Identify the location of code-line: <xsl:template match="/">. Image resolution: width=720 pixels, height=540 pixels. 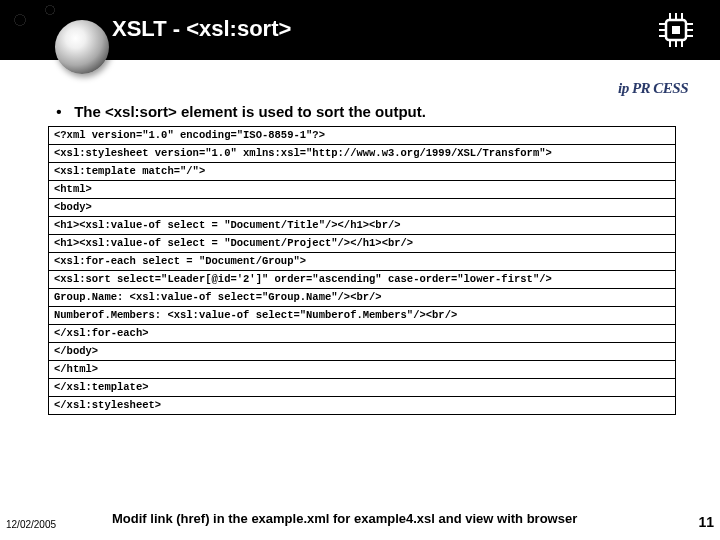
(362, 172).